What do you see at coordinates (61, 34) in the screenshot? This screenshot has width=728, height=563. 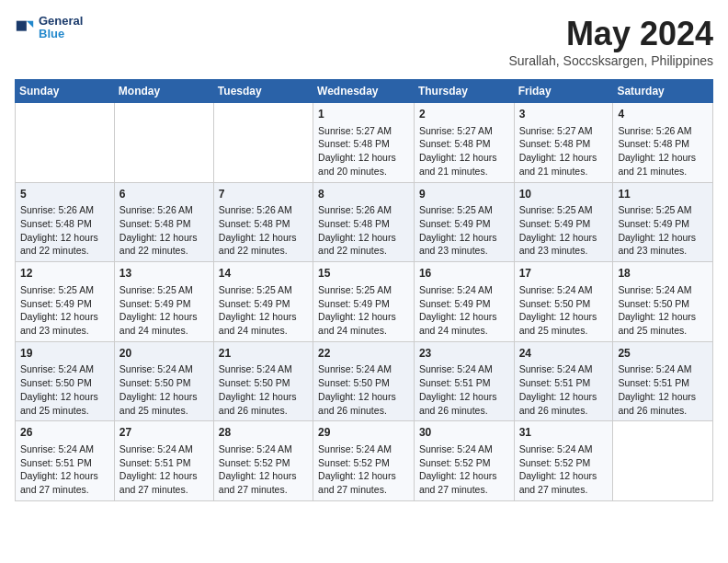 I see `logo-line2: Blue` at bounding box center [61, 34].